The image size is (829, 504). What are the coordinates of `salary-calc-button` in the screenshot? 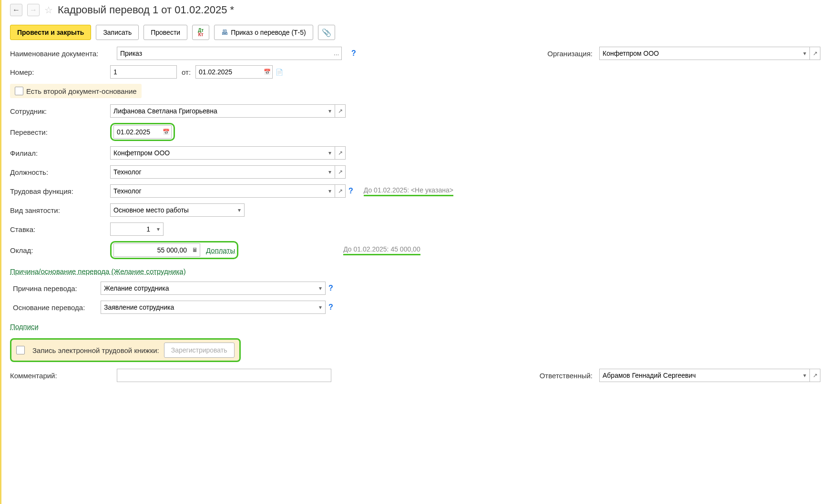 It's located at (195, 250).